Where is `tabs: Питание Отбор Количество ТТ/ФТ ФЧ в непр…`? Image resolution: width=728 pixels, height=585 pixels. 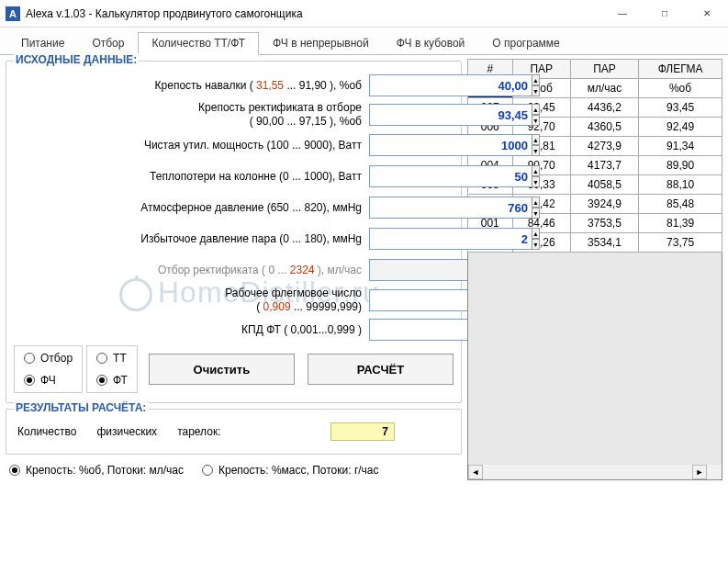
tabs: Питание Отбор Количество ТТ/ФТ ФЧ в непр… is located at coordinates (364, 41).